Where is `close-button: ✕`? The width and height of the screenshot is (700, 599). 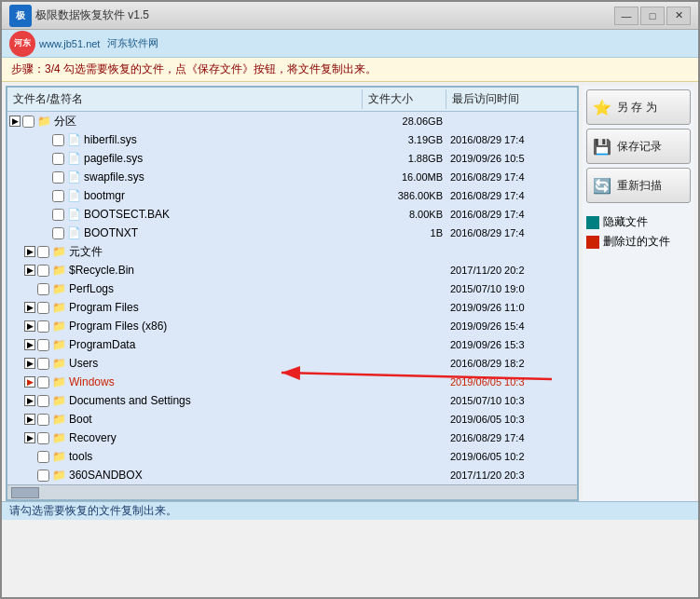 close-button: ✕ is located at coordinates (679, 16).